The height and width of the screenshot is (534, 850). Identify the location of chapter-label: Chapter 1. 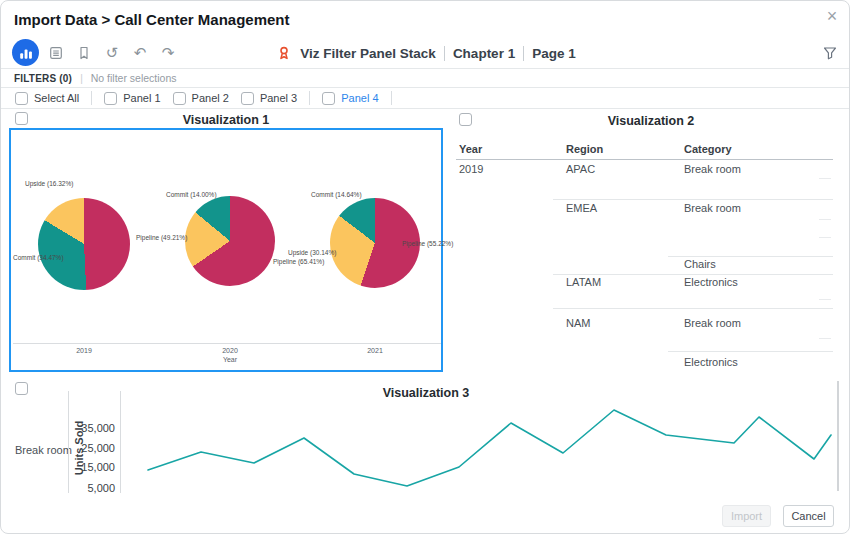
(484, 54).